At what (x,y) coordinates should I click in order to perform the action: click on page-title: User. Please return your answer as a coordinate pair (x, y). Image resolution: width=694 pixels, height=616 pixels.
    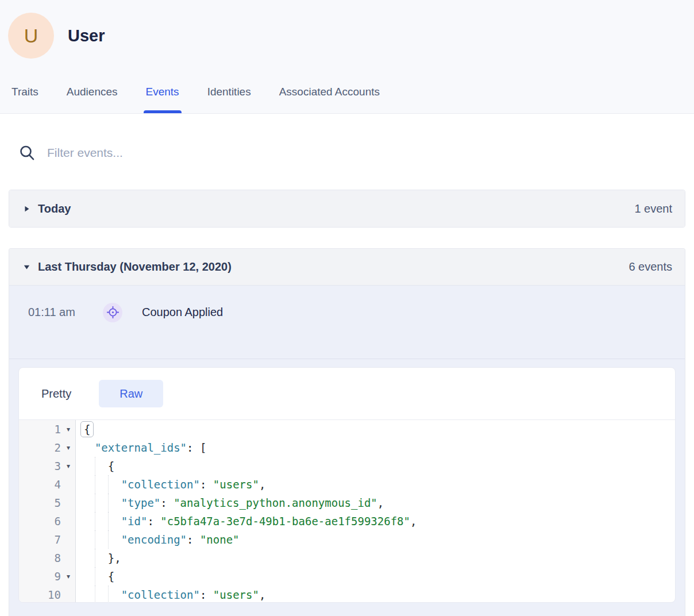
    Looking at the image, I should click on (86, 36).